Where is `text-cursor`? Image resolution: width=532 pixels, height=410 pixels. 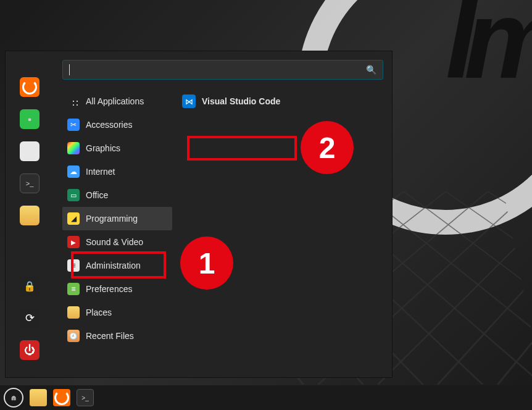
text-cursor is located at coordinates (69, 70).